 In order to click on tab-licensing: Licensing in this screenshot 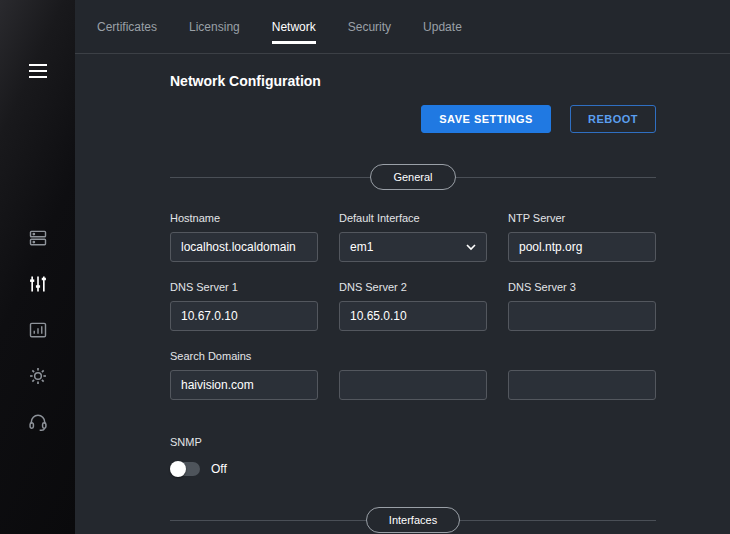, I will do `click(214, 27)`.